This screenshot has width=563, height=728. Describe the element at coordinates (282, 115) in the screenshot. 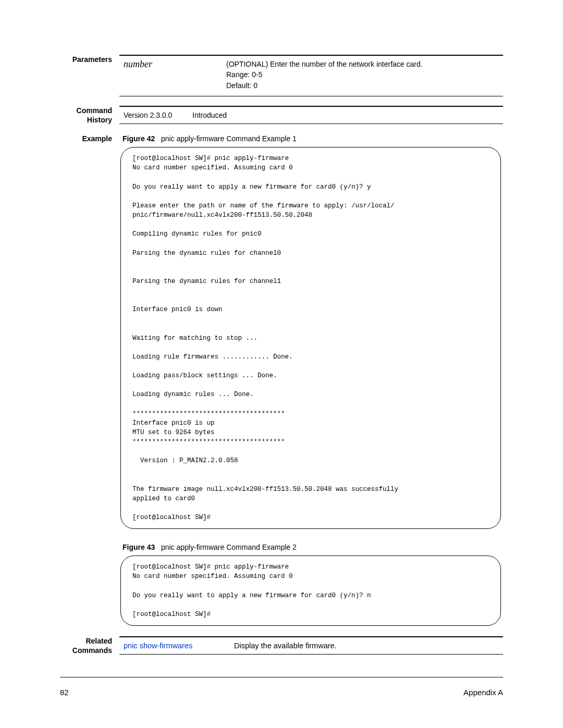

I see `command-history-section: Command History Version 2.3.0.0 Introduc…` at that location.